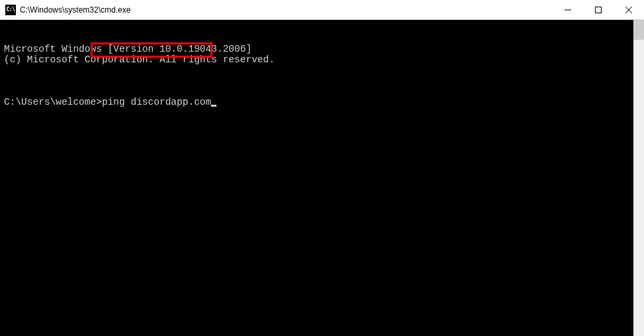 Image resolution: width=644 pixels, height=336 pixels. Describe the element at coordinates (286, 10) in the screenshot. I see `window-title: C:\Windows\system32\cmd.exe` at that location.